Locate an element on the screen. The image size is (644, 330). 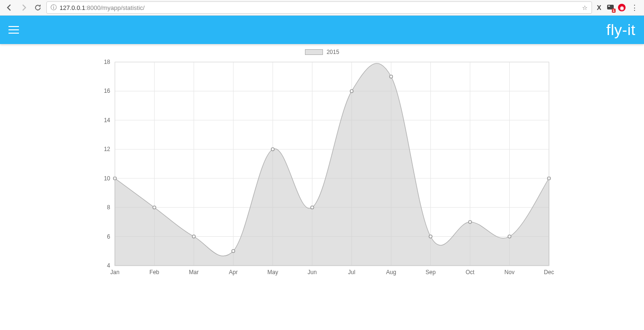
x-tick-label: Apr is located at coordinates (234, 272).